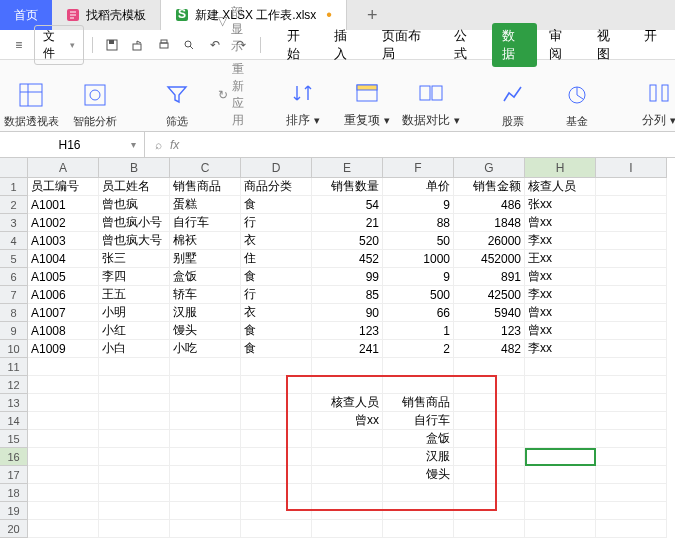 This screenshot has width=675, height=552. I want to click on print-icon, so click(164, 45).